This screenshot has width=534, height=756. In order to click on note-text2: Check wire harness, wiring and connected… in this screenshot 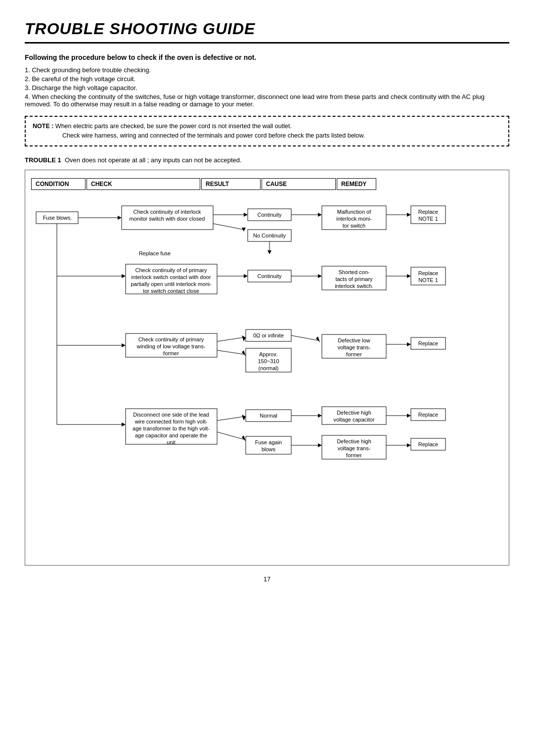, I will do `click(214, 136)`.